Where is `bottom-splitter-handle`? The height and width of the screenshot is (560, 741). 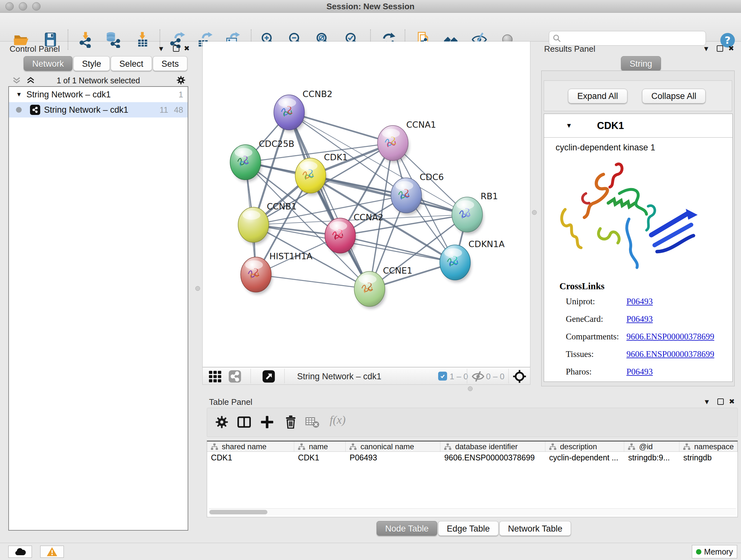 bottom-splitter-handle is located at coordinates (470, 389).